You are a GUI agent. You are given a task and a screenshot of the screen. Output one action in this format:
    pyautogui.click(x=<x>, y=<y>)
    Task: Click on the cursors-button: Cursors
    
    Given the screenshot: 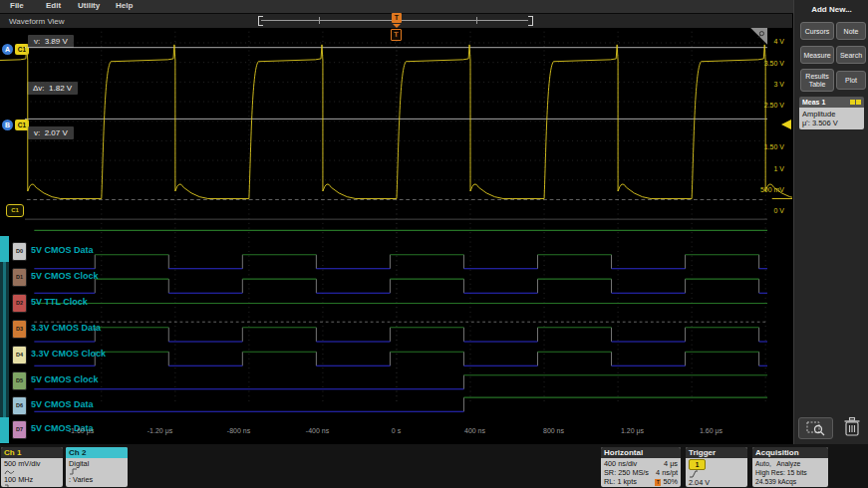 What is the action you would take?
    pyautogui.click(x=817, y=31)
    